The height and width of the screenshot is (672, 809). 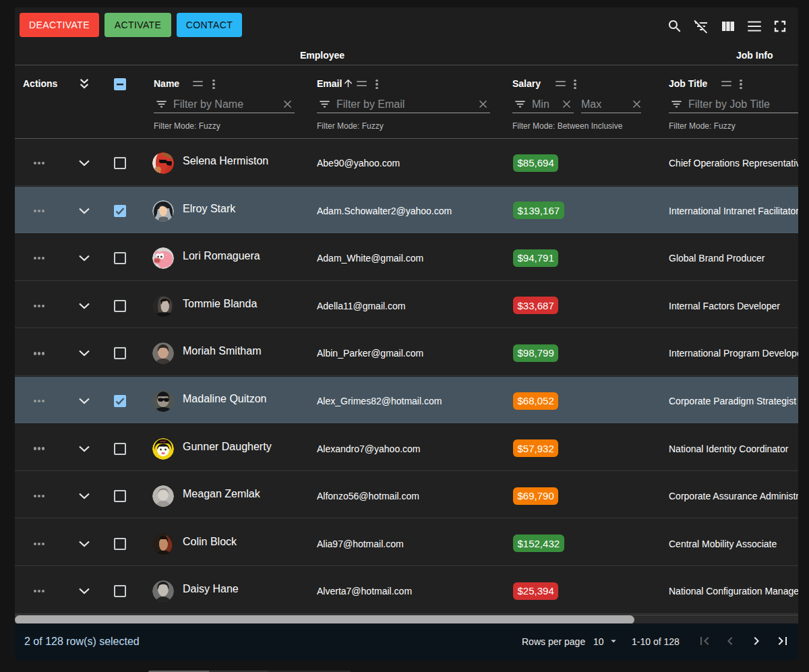 I want to click on svg-text: yay!, so click(x=163, y=441).